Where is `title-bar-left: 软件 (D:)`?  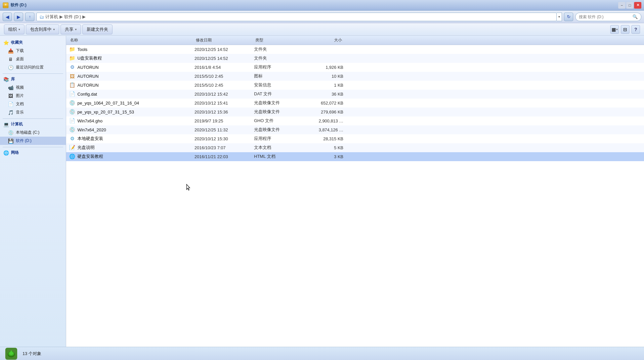
title-bar-left: 软件 (D:) is located at coordinates (15, 5).